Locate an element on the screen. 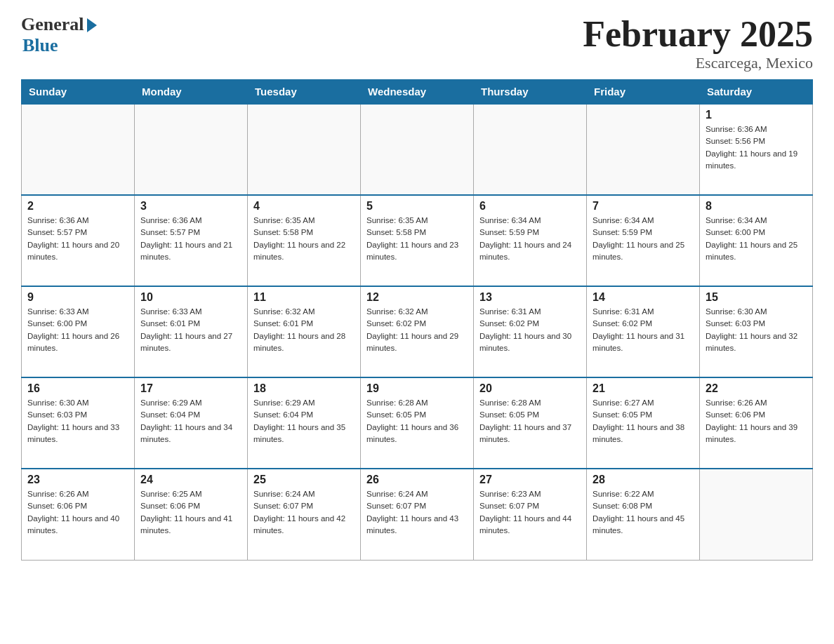 Image resolution: width=834 pixels, height=644 pixels. day-number: 7 is located at coordinates (643, 206).